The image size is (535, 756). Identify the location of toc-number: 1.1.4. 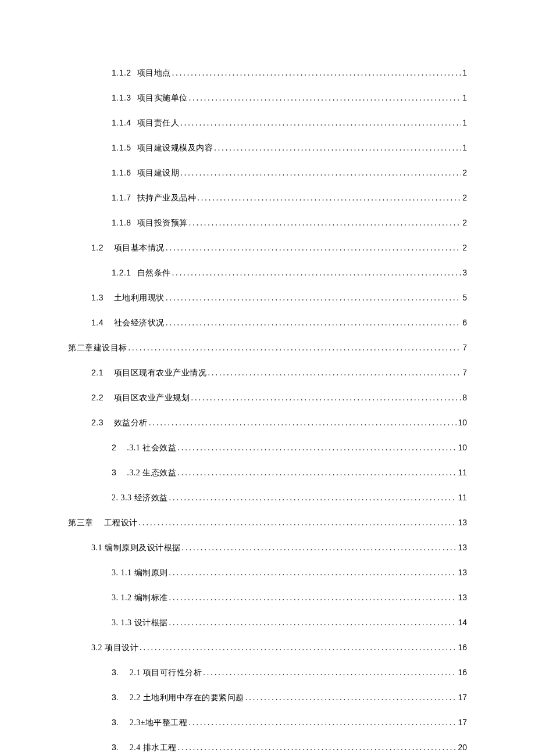
(122, 123).